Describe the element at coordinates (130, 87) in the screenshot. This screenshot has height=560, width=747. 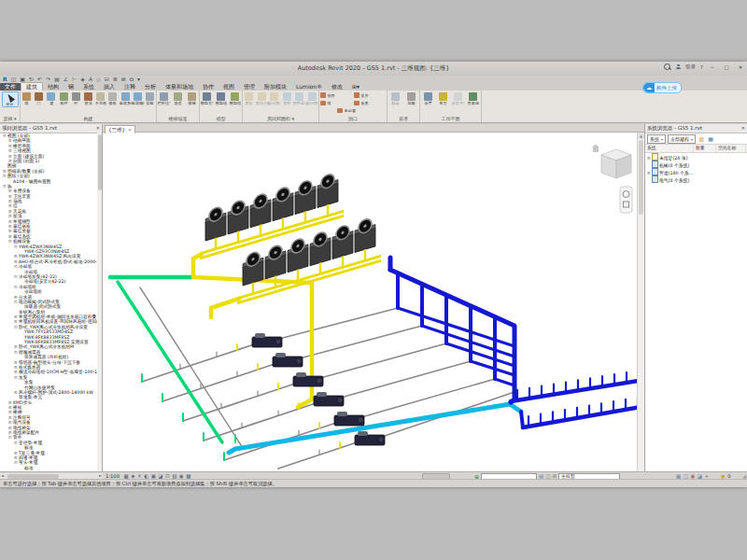
I see `ribbon-tab-6: 注释` at that location.